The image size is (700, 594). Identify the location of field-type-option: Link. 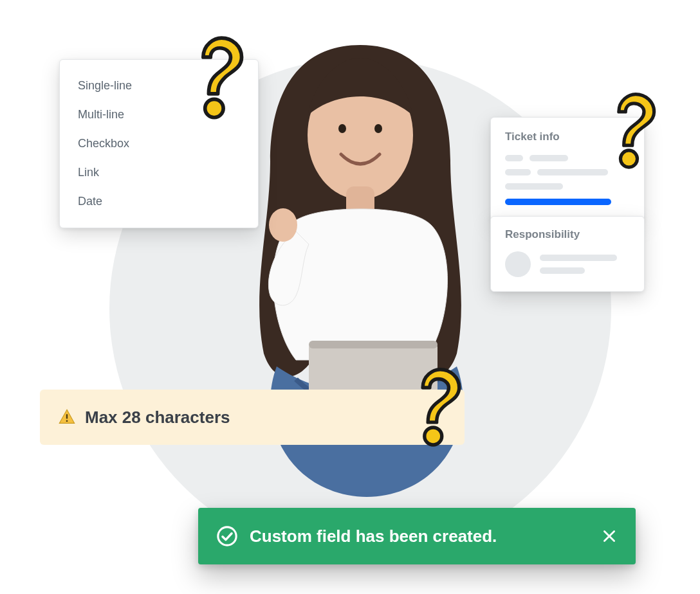
(159, 172).